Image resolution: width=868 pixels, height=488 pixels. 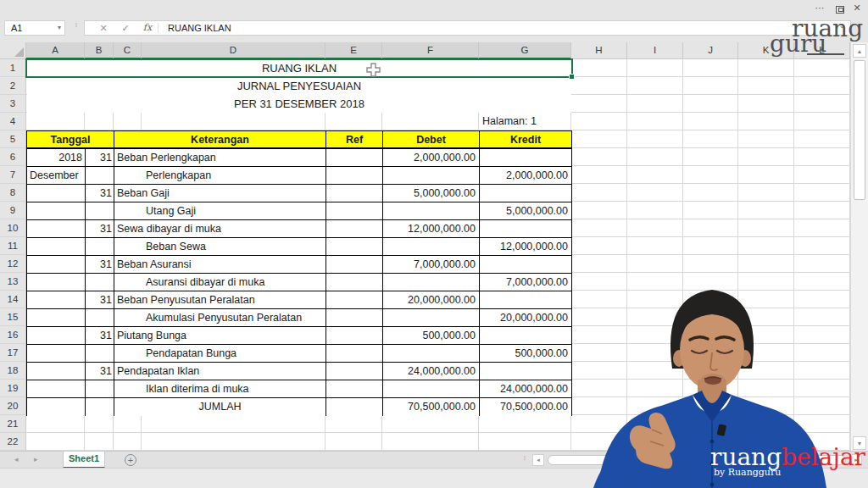 What do you see at coordinates (14, 68) in the screenshot?
I see `row-header-1: 1` at bounding box center [14, 68].